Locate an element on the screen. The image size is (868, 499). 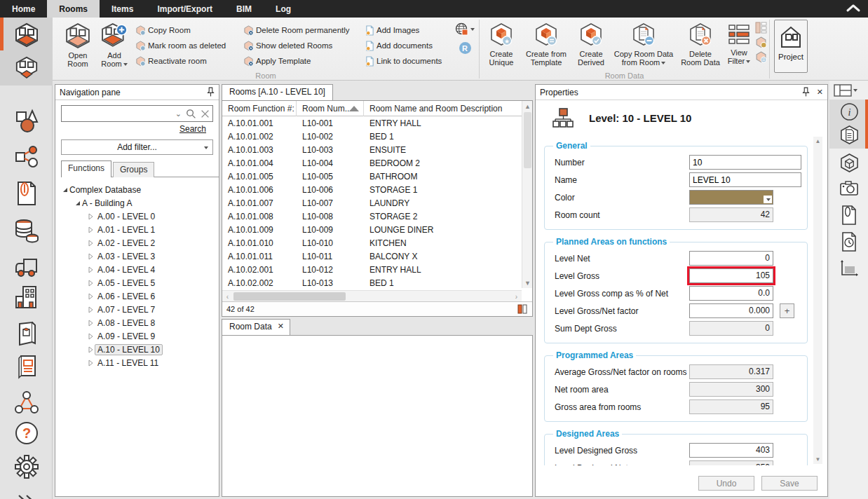
ribbon-small-button: Link to documents is located at coordinates (408, 61).